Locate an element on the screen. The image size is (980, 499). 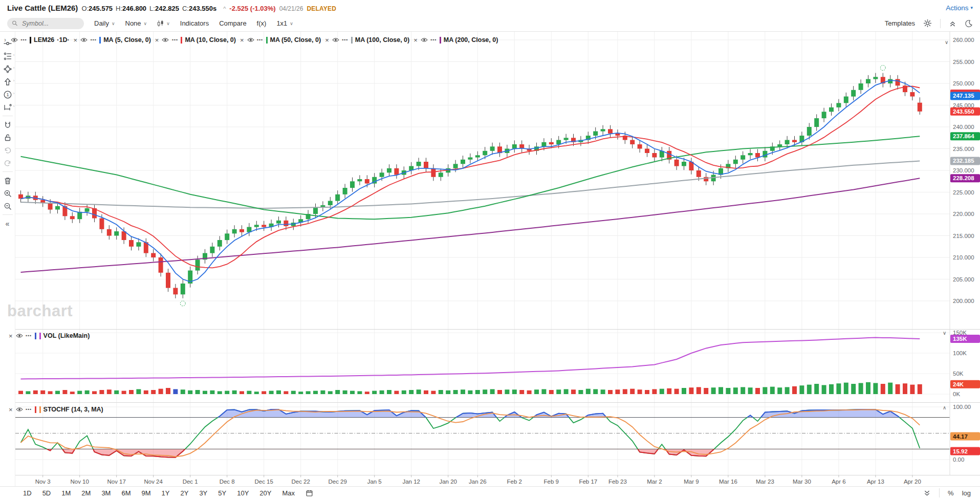
log-scale-button: log is located at coordinates (966, 493).